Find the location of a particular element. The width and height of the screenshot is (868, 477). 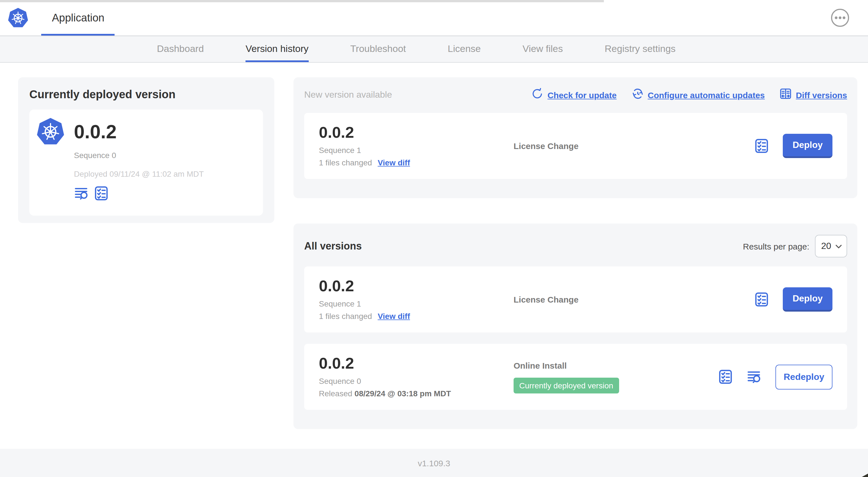

tab-view-files: View files is located at coordinates (543, 49).